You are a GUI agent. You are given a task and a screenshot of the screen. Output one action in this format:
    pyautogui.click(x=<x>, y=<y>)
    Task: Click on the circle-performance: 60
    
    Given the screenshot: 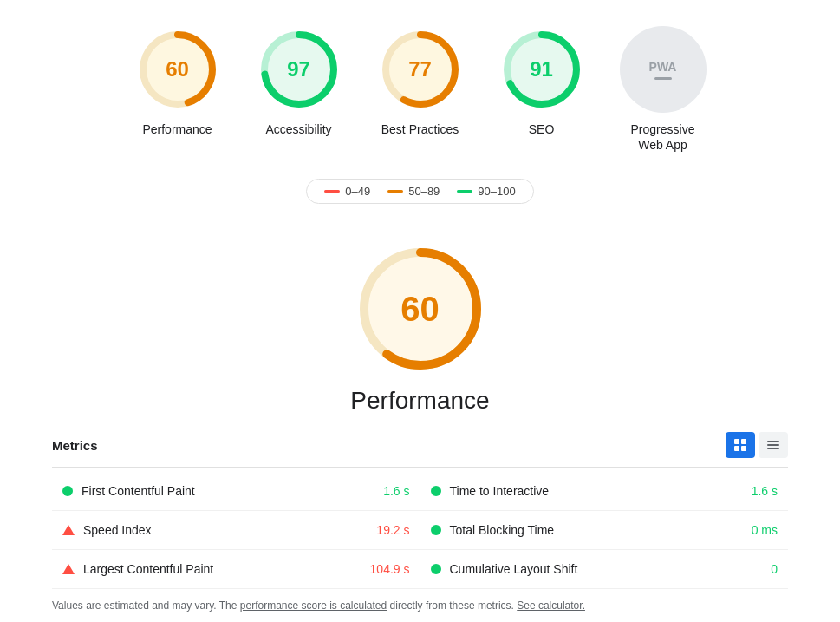 What is the action you would take?
    pyautogui.click(x=178, y=69)
    